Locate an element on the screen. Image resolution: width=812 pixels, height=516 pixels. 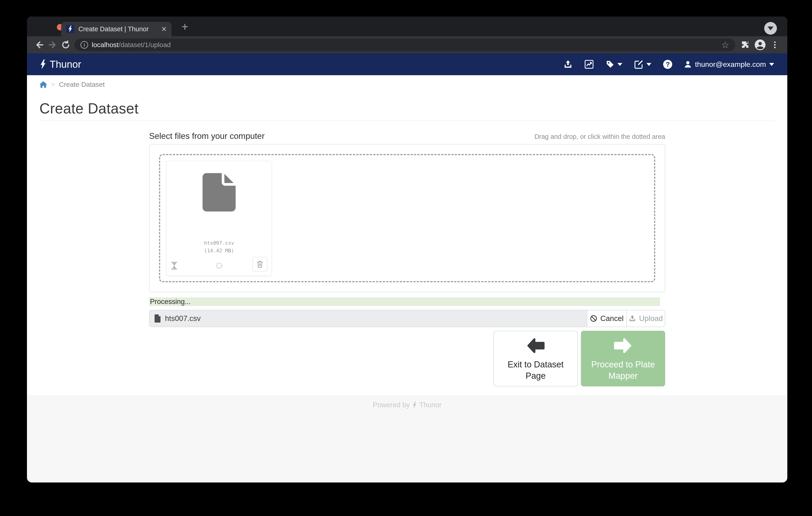
user-menu: thunor@example.com is located at coordinates (729, 65).